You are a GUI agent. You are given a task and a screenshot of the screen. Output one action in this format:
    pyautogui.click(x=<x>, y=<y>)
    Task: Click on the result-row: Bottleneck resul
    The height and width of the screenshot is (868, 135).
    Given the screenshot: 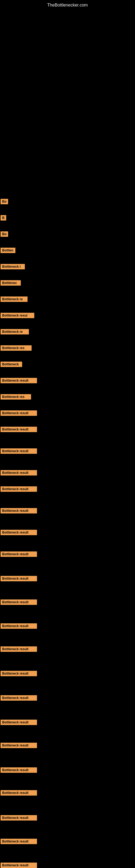 What is the action you would take?
    pyautogui.click(x=17, y=316)
    